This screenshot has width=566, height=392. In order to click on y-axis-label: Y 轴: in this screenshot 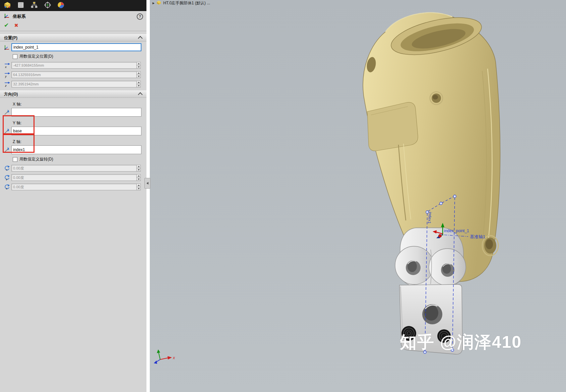, I will do `click(80, 123)`.